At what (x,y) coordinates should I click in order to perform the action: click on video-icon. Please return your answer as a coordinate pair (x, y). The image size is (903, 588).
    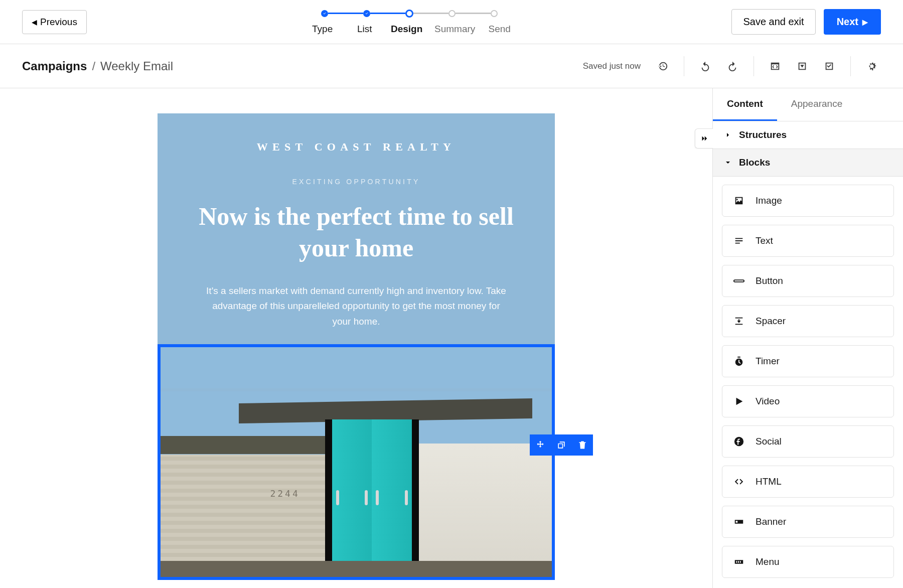
    Looking at the image, I should click on (739, 401).